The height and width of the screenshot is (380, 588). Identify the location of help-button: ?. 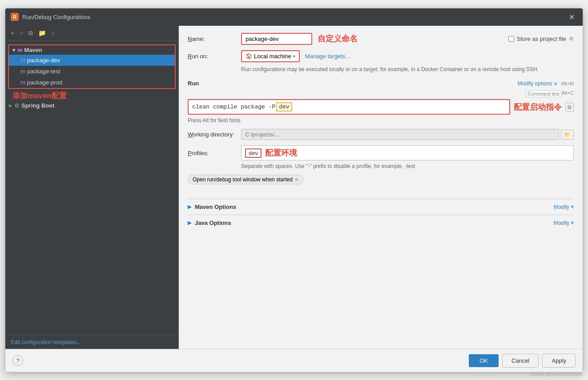
(18, 360).